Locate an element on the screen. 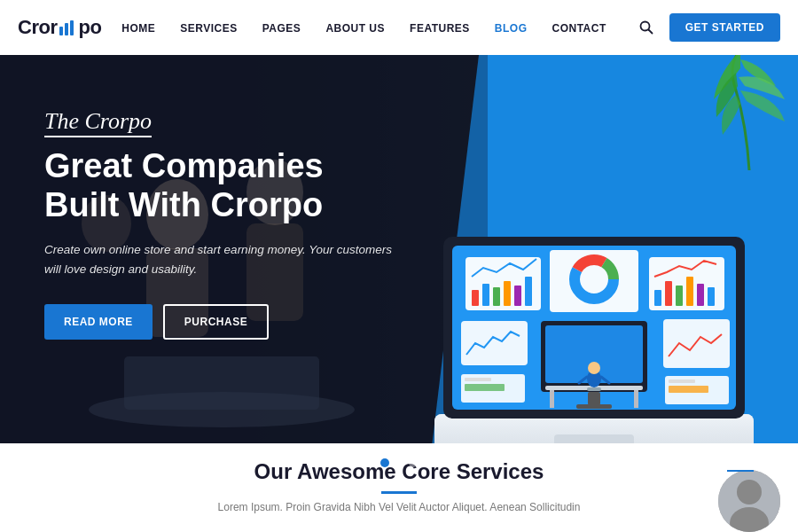 The height and width of the screenshot is (532, 798). slider-prev: PREV is located at coordinates (59, 464).